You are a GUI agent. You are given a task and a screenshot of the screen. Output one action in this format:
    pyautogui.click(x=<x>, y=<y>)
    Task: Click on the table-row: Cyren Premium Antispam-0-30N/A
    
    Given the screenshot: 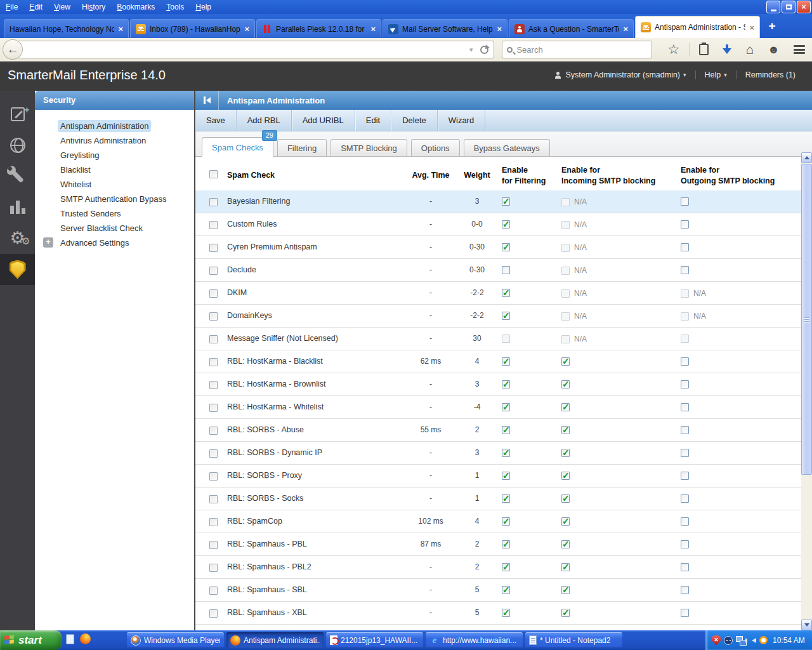 What is the action you would take?
    pyautogui.click(x=499, y=248)
    